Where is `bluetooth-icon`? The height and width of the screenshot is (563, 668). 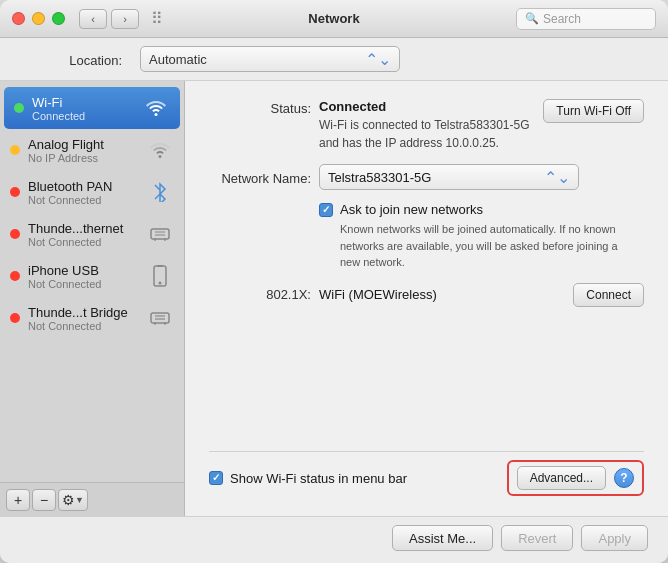
bluetooth-icon is located at coordinates (160, 192).